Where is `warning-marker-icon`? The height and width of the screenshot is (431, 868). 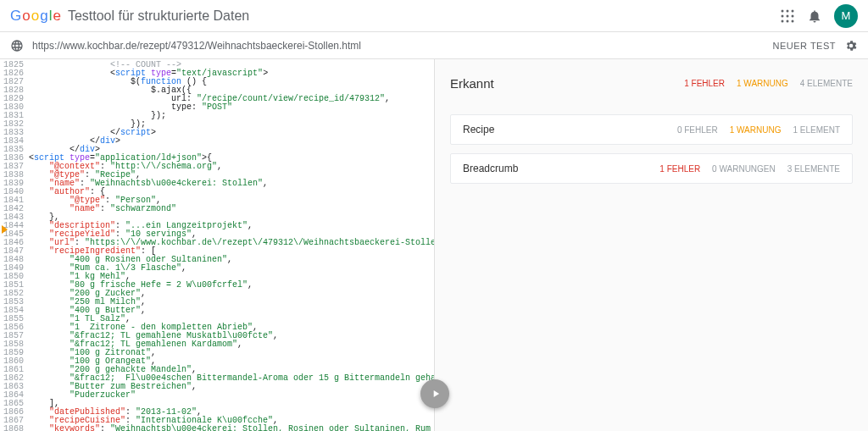 warning-marker-icon is located at coordinates (5, 229).